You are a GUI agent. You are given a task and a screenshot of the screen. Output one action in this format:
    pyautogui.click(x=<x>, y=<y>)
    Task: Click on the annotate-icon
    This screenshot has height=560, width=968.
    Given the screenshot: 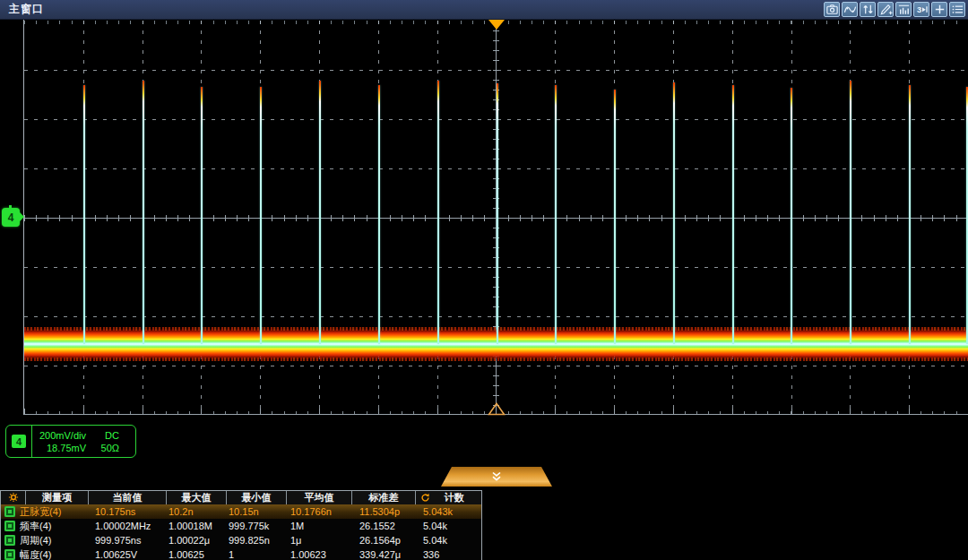 What is the action you would take?
    pyautogui.click(x=886, y=9)
    